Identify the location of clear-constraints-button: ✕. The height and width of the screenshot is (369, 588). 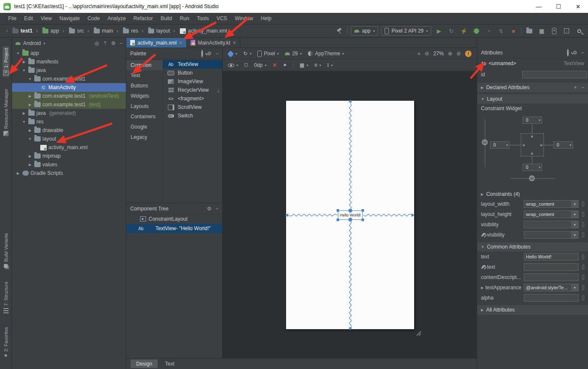
(275, 65).